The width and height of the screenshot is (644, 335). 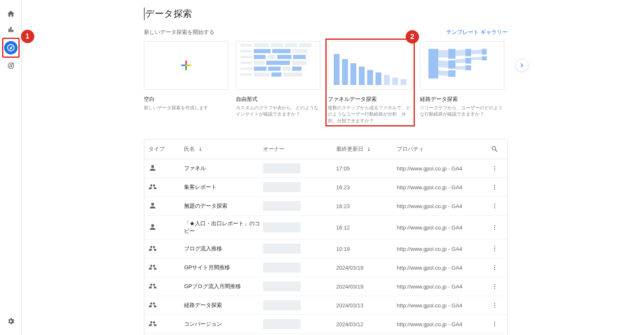 What do you see at coordinates (366, 168) in the screenshot?
I see `row-date: 17:05` at bounding box center [366, 168].